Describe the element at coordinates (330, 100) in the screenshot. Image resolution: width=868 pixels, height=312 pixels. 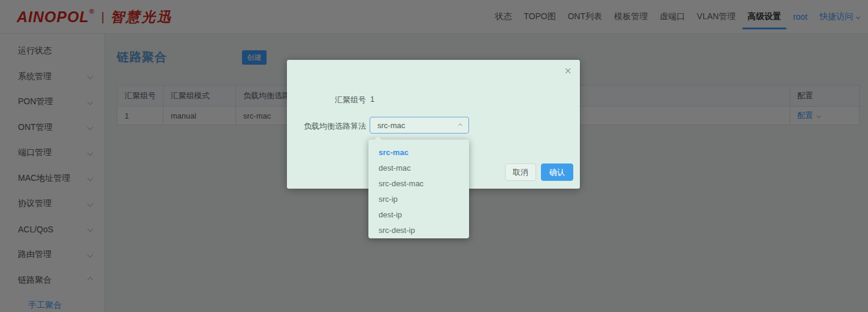
I see `group-id-label: 汇聚组号` at that location.